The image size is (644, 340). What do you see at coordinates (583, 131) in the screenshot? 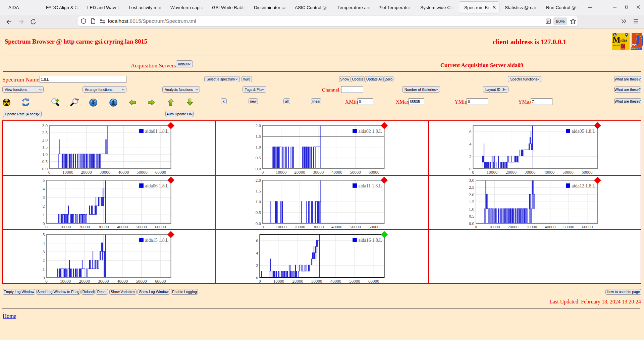
I see `svg-text: aida05 1.8.L` at bounding box center [583, 131].